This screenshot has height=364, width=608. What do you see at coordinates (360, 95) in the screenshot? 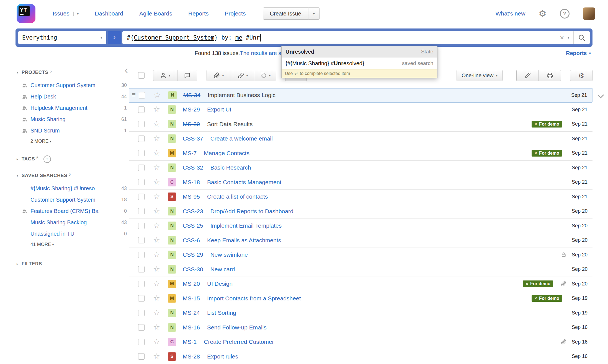
I see `issue-row: ≡ ☆ N MS-34 Implement Business Logic Sep…` at bounding box center [360, 95].